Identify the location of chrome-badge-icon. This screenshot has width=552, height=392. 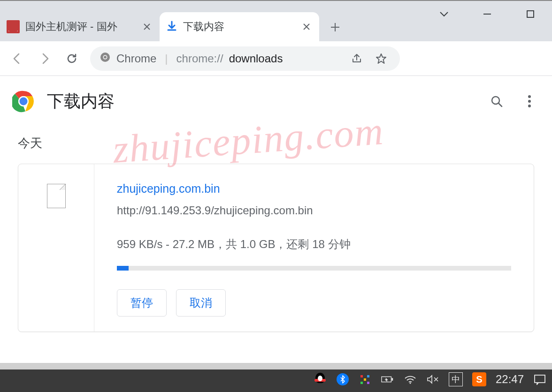
(105, 59).